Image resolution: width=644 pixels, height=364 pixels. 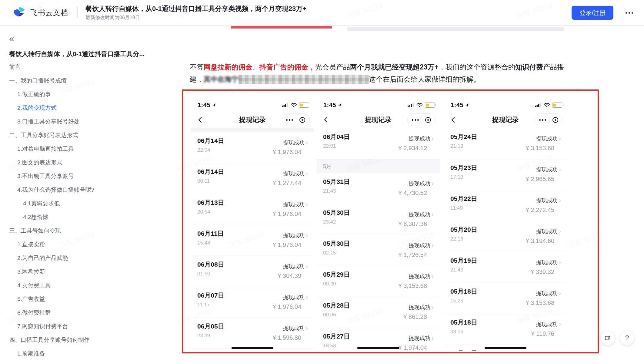 I want to click on record-amount: ¥ 119.76, so click(x=543, y=334).